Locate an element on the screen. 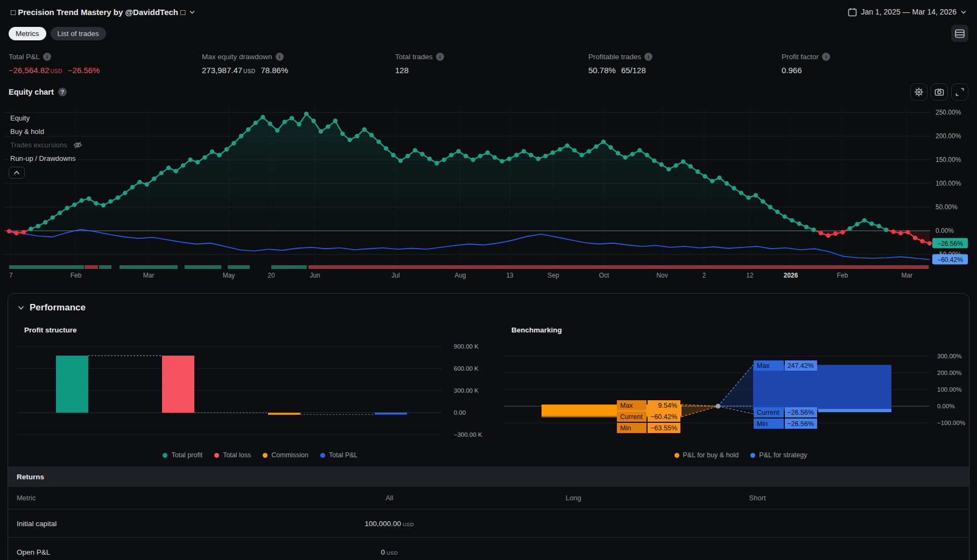 The image size is (977, 560). equity-chart-header: Equity chart ? is located at coordinates (489, 91).